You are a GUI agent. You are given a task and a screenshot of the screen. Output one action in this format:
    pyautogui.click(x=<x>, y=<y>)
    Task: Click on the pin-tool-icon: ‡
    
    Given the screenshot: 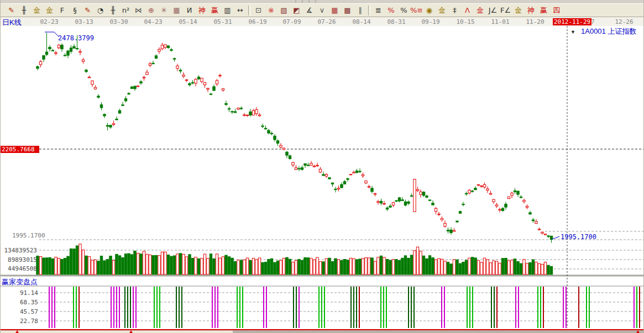 What is the action you would take?
    pyautogui.click(x=454, y=10)
    